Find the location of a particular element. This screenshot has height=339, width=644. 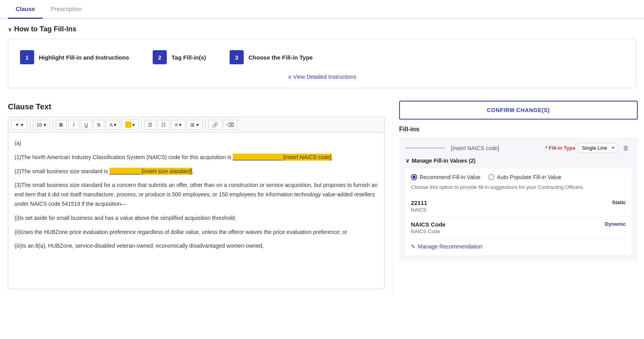

fill-in-type-label: * Fill-in Type is located at coordinates (560, 148).